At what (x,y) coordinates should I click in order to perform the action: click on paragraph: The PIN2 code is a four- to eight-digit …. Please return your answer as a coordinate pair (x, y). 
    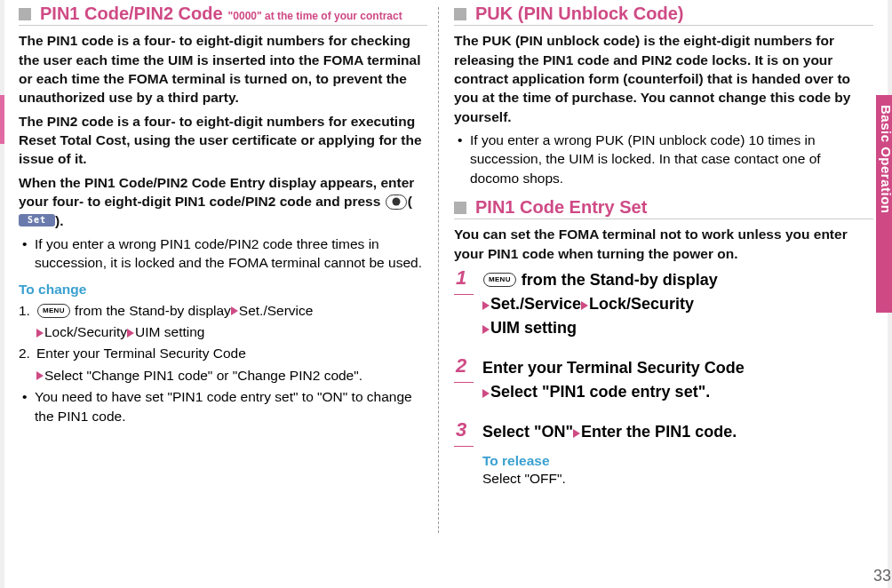
    Looking at the image, I should click on (223, 140).